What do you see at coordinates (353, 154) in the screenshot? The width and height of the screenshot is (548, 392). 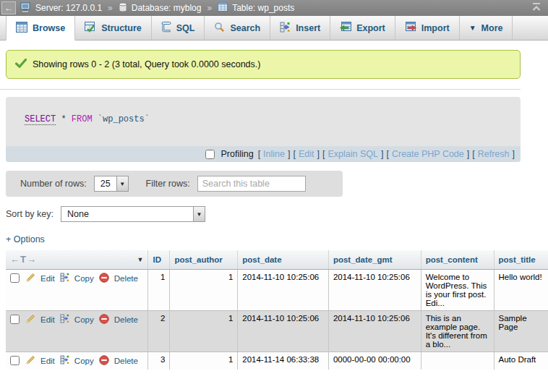 I see `explain-sql-link: Explain SQL` at bounding box center [353, 154].